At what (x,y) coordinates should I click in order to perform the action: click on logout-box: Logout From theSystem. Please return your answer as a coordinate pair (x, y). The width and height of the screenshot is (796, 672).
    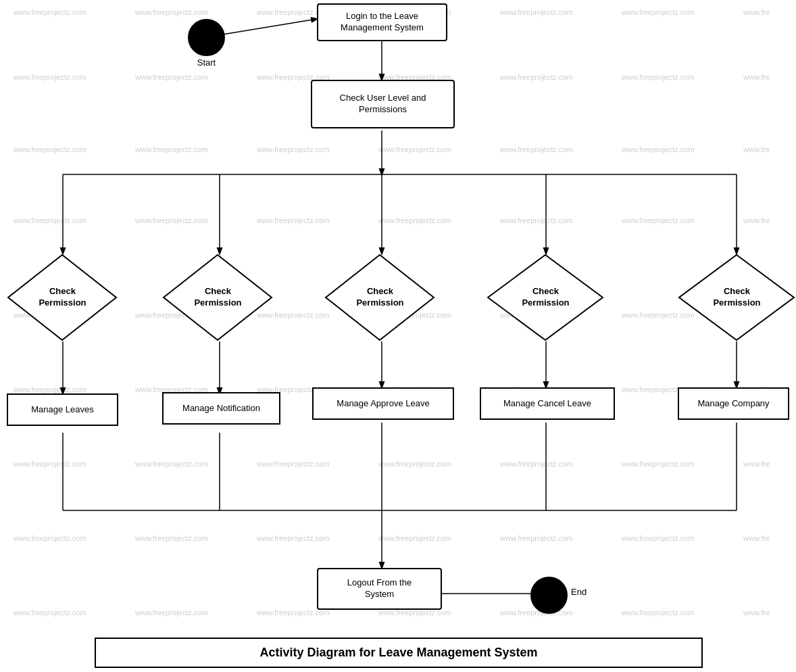
    Looking at the image, I should click on (380, 589).